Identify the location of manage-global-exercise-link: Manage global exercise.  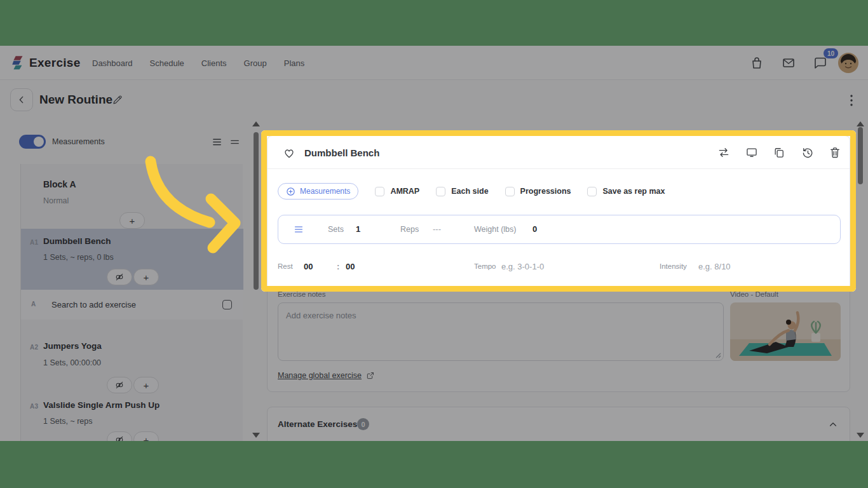
(327, 376).